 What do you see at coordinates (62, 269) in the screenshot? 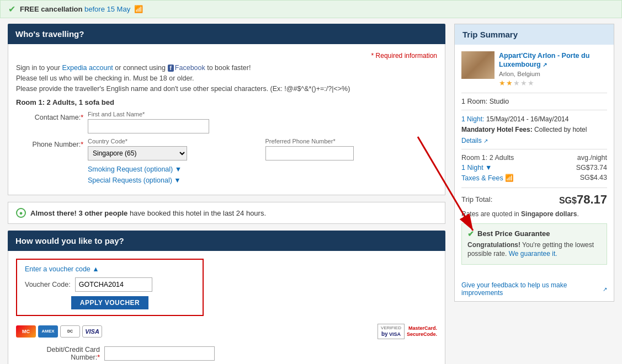
I see `voucher-title-text: Enter a voucher code ▲` at bounding box center [62, 269].